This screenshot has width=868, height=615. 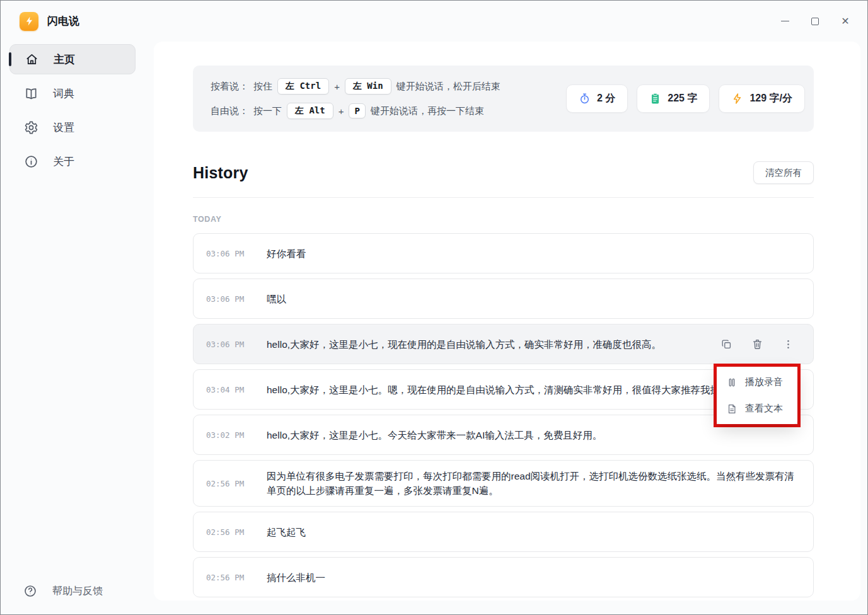 What do you see at coordinates (815, 21) in the screenshot?
I see `maximize-icon` at bounding box center [815, 21].